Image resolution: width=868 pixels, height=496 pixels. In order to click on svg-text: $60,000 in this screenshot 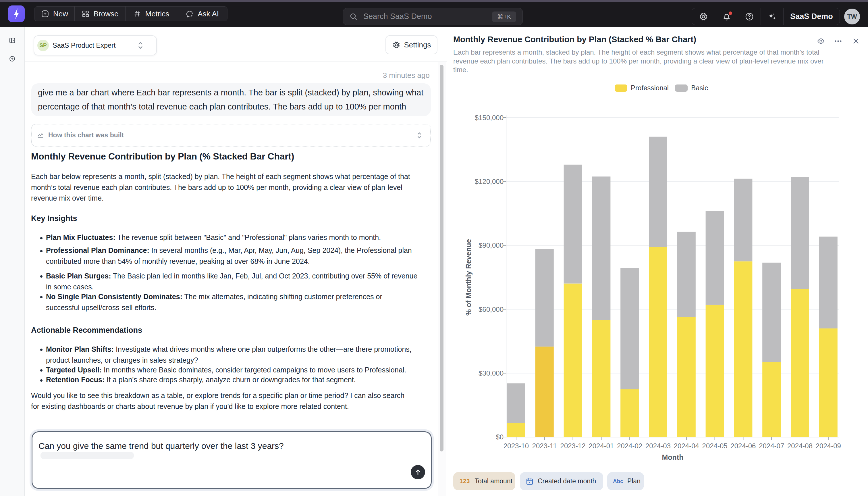, I will do `click(491, 309)`.